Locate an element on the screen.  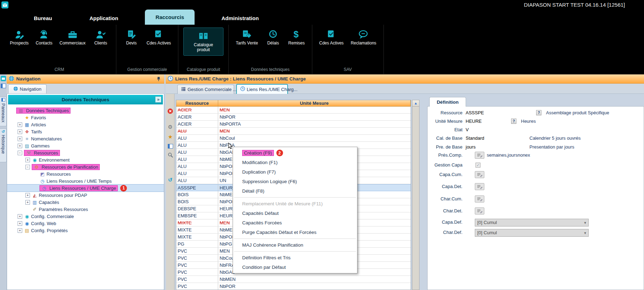
table-scrollbar: ▲ is located at coordinates (416, 195).